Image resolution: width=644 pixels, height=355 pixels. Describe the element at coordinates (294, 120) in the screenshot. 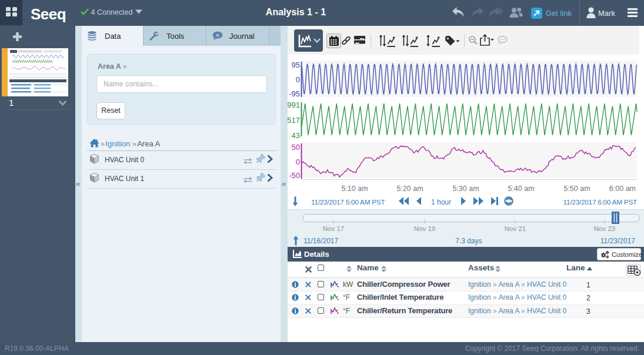

I see `svg-text: 517` at that location.